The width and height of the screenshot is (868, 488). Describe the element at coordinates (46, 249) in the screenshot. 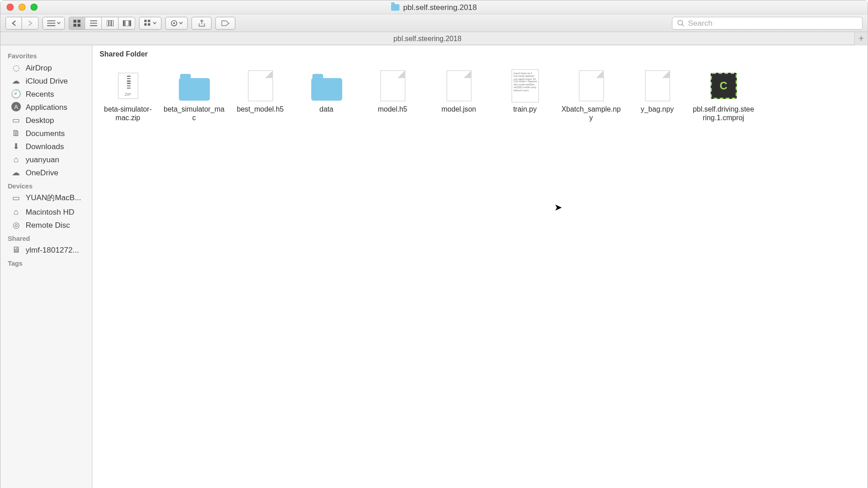

I see `sidebar-item-ylmf-1801272-: 🖥ylmf-1801272...` at that location.